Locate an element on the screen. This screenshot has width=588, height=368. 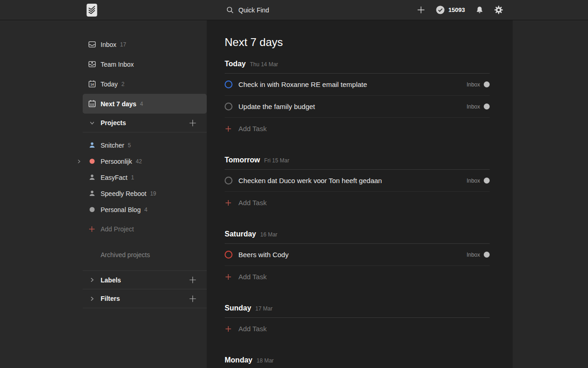
sidebar-item-label: Inbox is located at coordinates (108, 45).